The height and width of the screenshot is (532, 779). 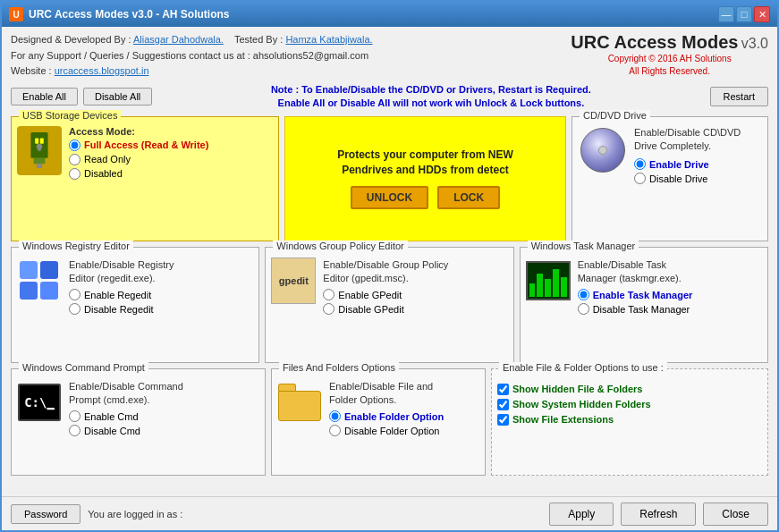 I want to click on files-radio-enable, so click(x=334, y=417).